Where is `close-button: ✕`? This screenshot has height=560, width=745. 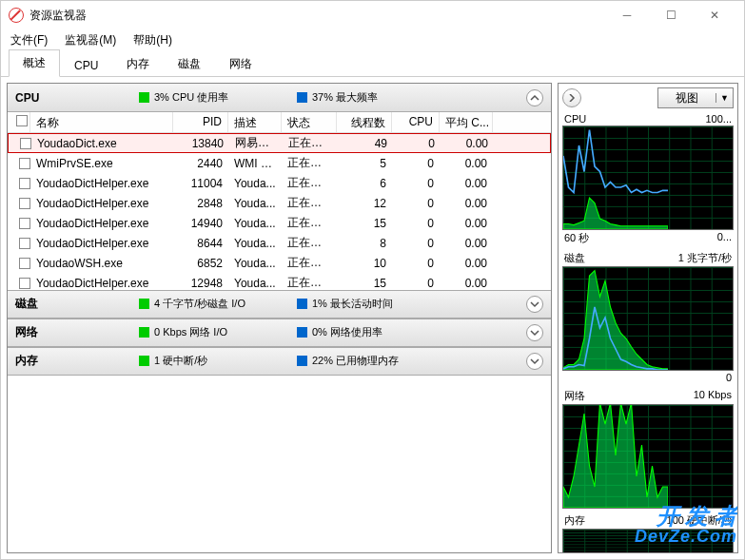
close-button: ✕ is located at coordinates (715, 15).